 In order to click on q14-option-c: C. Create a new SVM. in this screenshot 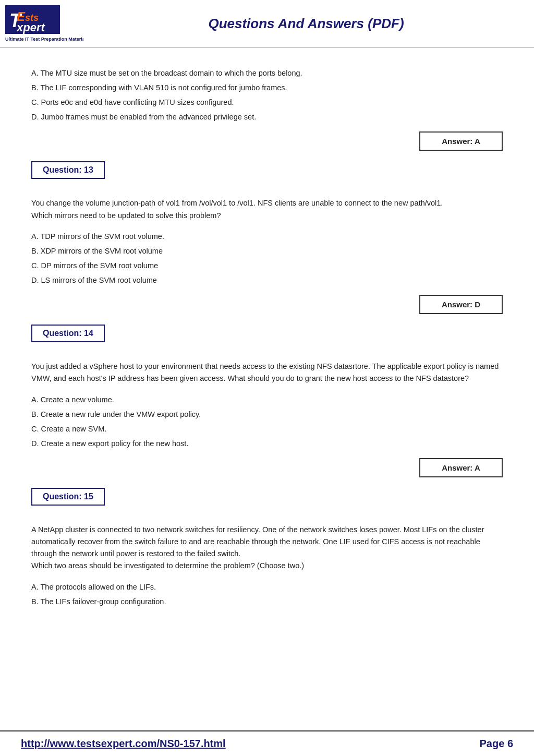, I will do `click(267, 429)`.